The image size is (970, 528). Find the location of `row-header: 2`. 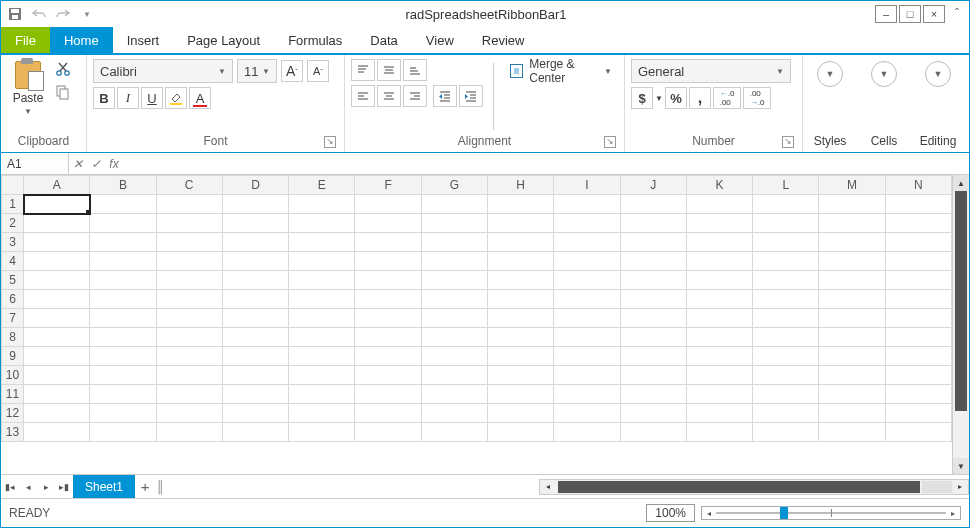

row-header: 2 is located at coordinates (13, 224).